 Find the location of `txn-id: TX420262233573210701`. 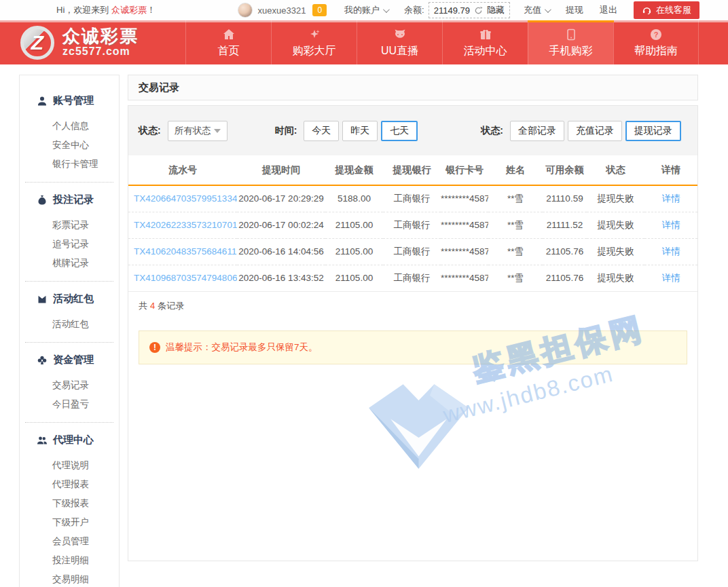

txn-id: TX420262233573210701 is located at coordinates (183, 225).